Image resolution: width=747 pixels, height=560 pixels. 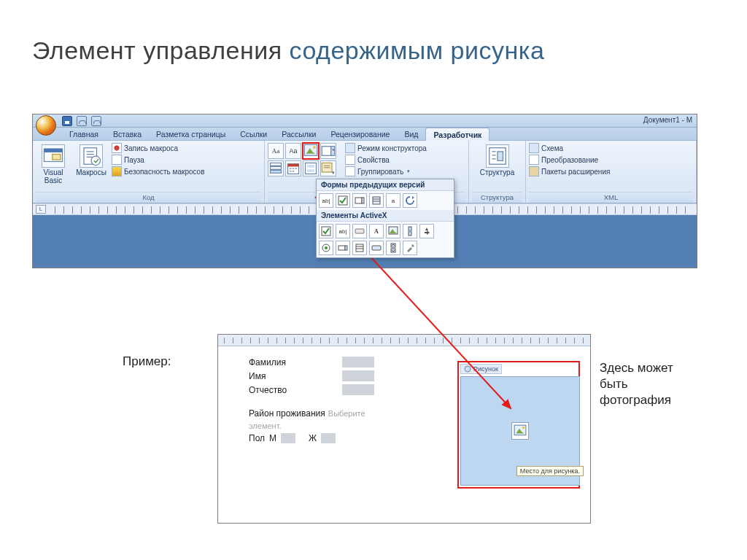 I want to click on ax-listbox-icon, so click(x=360, y=248).